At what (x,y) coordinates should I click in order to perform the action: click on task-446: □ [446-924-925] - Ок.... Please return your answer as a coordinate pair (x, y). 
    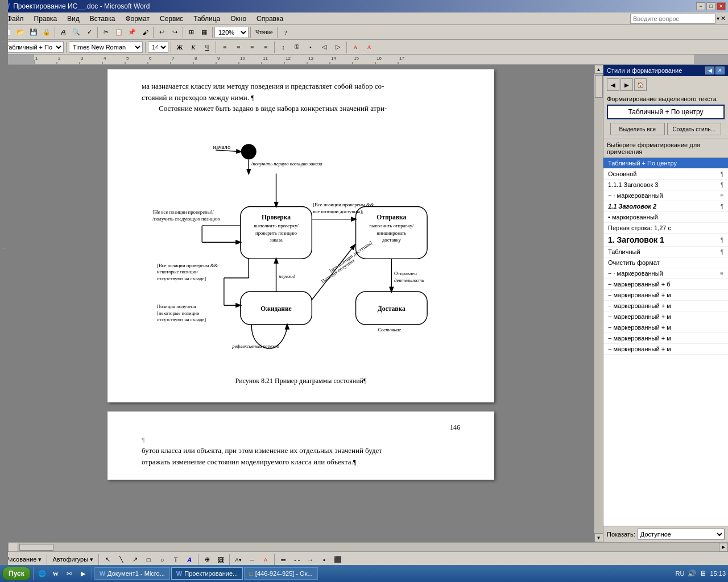
    Looking at the image, I should click on (281, 573).